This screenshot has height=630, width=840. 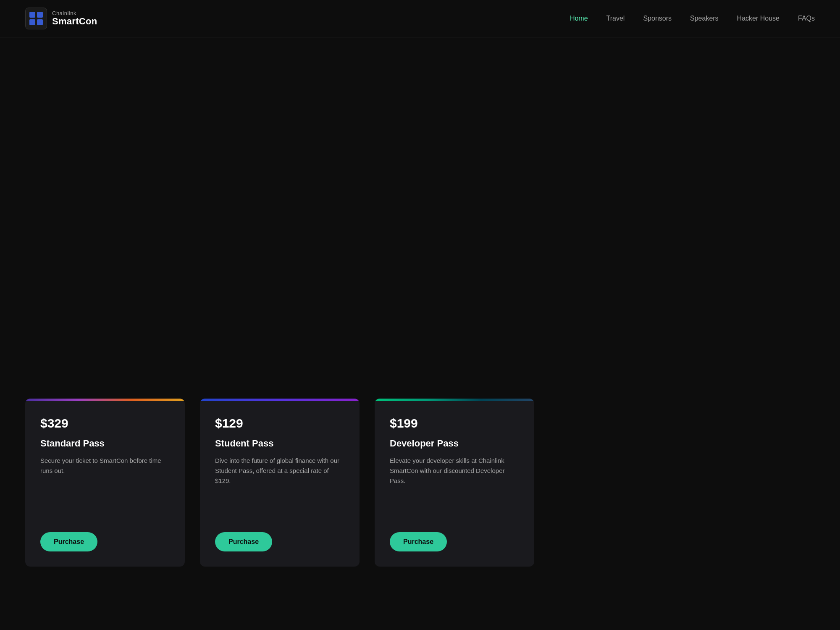 I want to click on card-description-student: Dive into the future of global finance w…, so click(x=280, y=486).